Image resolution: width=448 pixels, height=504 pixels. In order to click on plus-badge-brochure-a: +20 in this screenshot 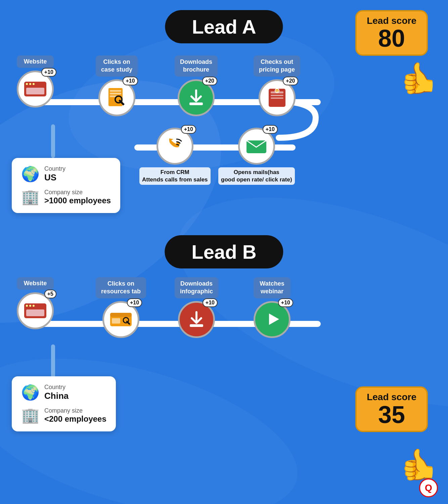, I will do `click(210, 81)`.